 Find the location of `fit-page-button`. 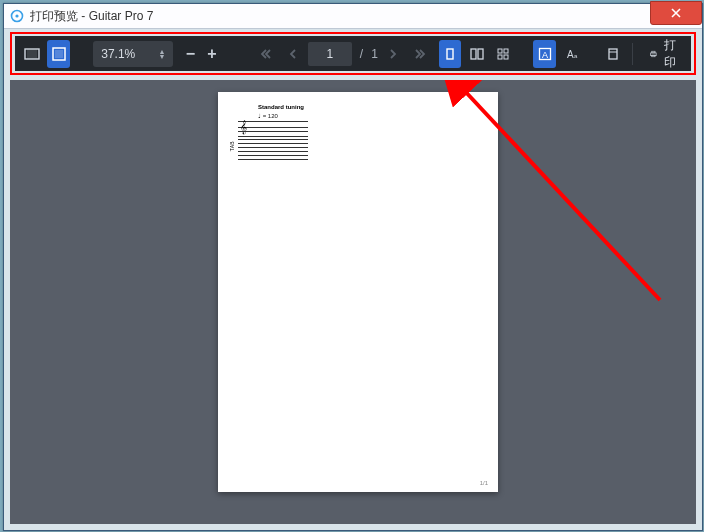

fit-page-button is located at coordinates (58, 54).